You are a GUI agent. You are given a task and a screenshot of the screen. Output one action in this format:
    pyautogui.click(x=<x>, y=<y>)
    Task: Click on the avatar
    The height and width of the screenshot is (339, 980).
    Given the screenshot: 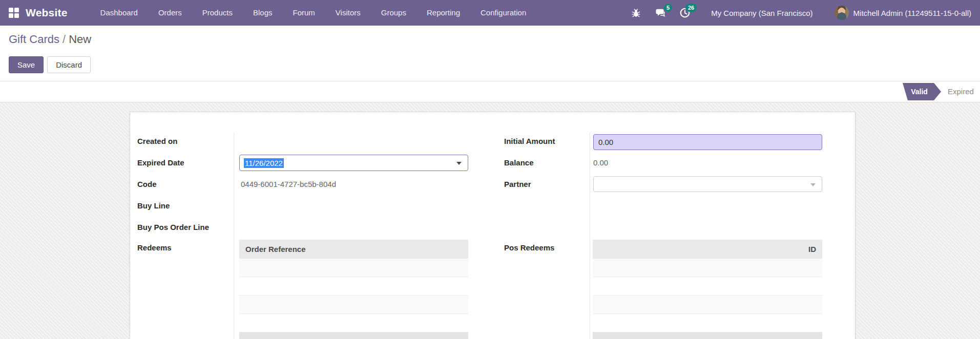 What is the action you would take?
    pyautogui.click(x=842, y=13)
    